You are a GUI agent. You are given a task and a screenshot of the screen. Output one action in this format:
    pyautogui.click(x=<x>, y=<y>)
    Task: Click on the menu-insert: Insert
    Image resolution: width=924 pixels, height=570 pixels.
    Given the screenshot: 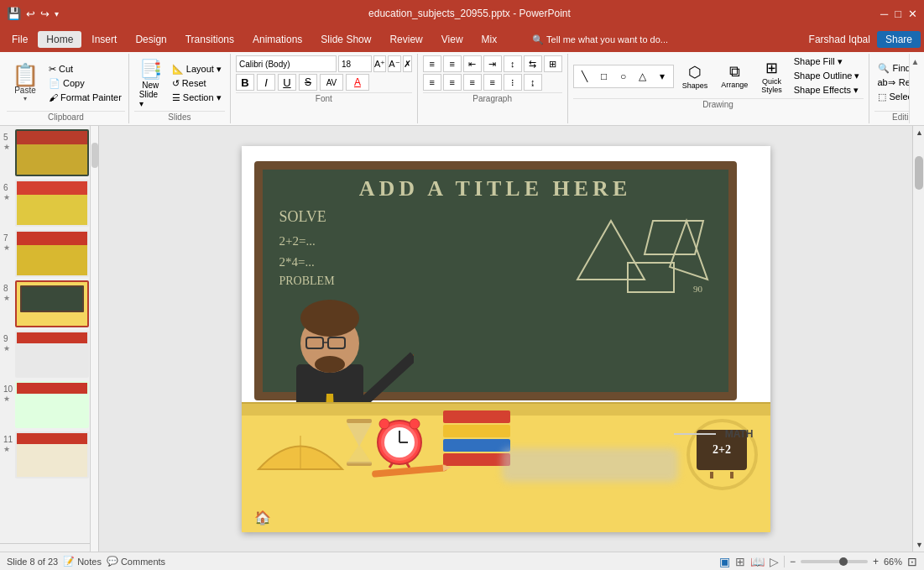 What is the action you would take?
    pyautogui.click(x=104, y=39)
    